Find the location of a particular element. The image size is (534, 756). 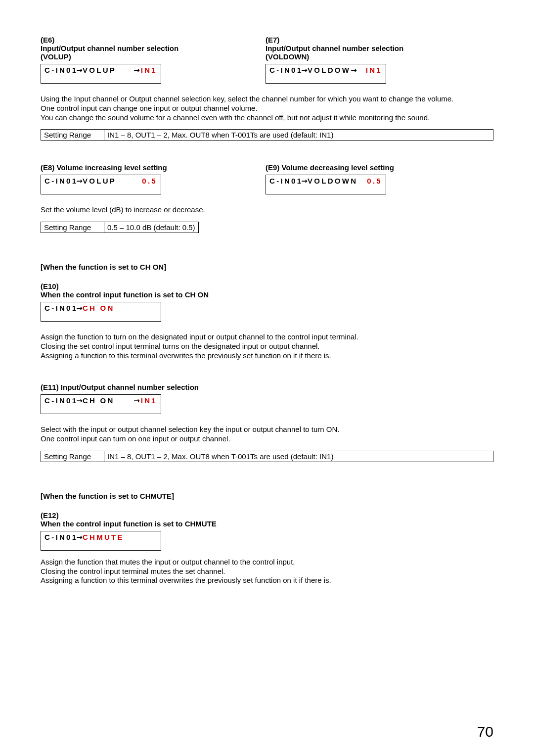

lcd-func: VOLDOWN is located at coordinates (332, 181).